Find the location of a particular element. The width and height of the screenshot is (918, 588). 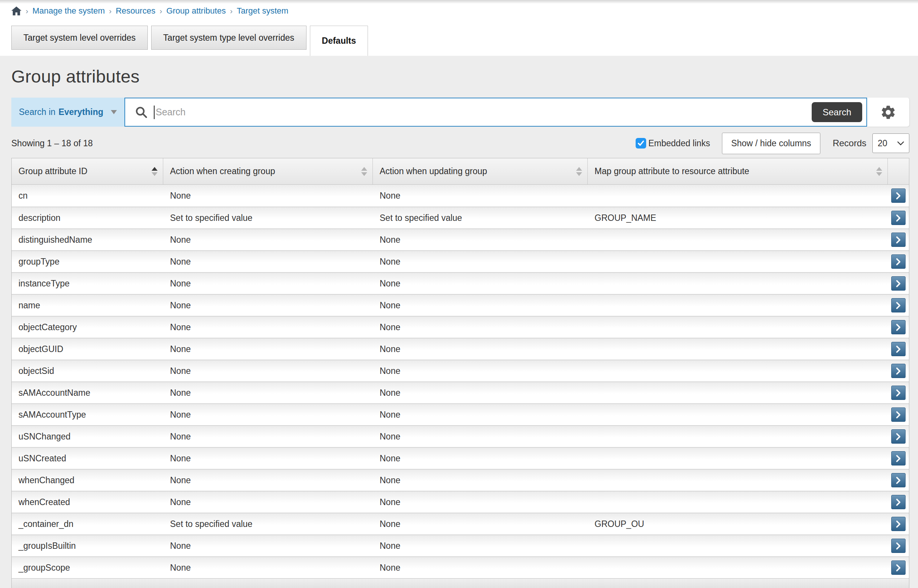

column-header-map-group-attribute: Map group attribute to resource attribut… is located at coordinates (738, 171).